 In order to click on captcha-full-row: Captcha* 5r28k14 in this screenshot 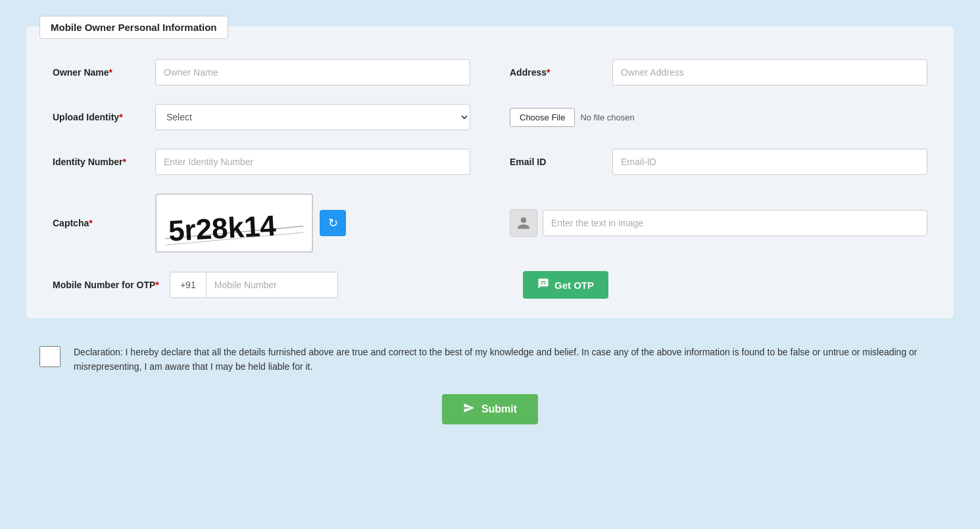, I will do `click(490, 223)`.